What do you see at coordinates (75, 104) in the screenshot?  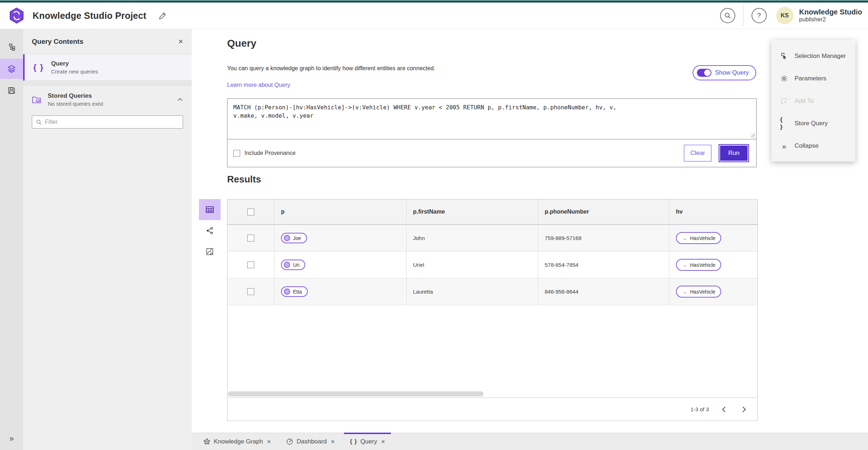 I see `stored-queries-subtitle: No stored queries exist` at bounding box center [75, 104].